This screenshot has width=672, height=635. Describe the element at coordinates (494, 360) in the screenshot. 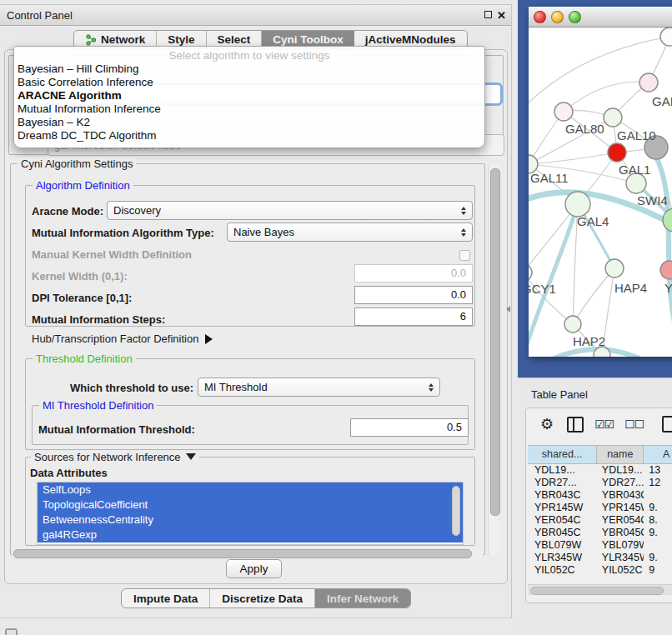

I see `settings-vertical-scrollbar` at that location.